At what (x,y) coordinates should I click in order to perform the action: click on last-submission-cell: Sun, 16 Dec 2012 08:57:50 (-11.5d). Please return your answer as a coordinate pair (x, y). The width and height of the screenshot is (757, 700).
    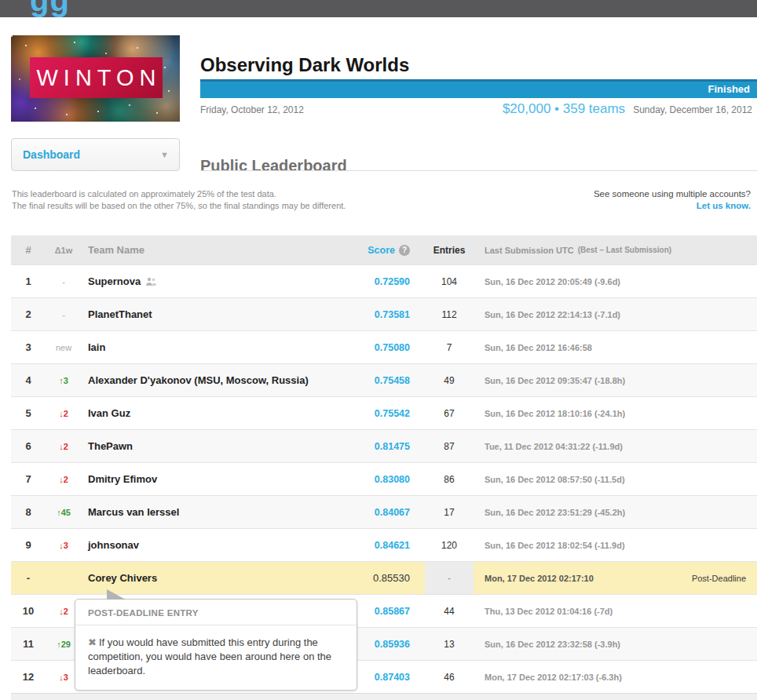
    Looking at the image, I should click on (616, 479).